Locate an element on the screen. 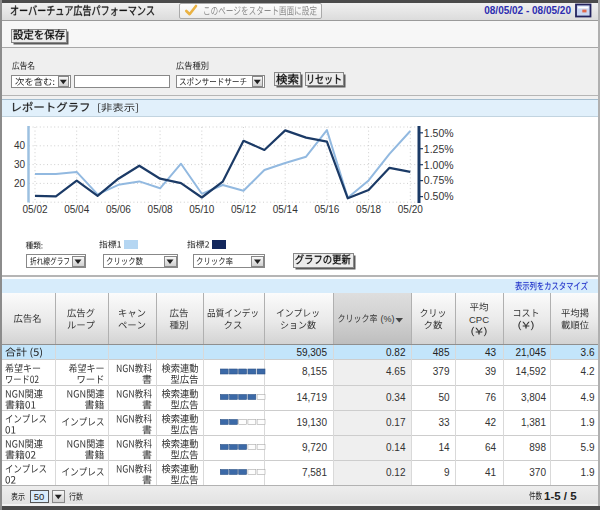  svg-text: 14,592 is located at coordinates (530, 372).